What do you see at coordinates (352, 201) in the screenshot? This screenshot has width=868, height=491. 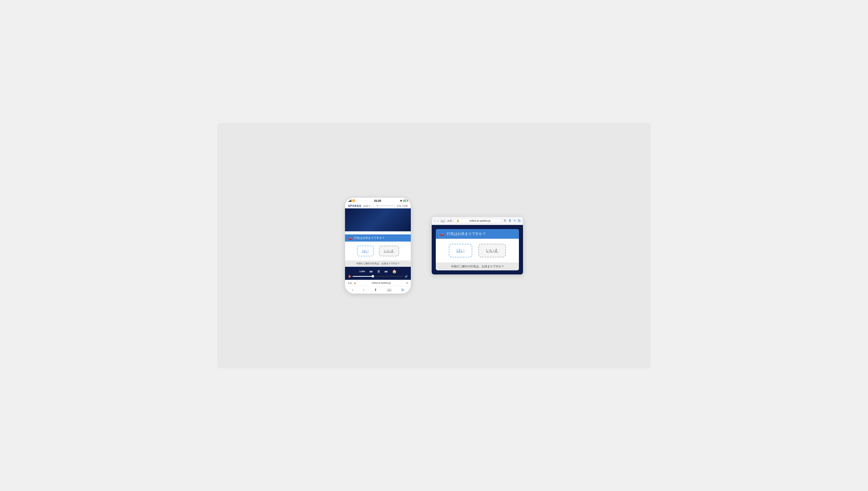 I see `status-left: 📶` at bounding box center [352, 201].